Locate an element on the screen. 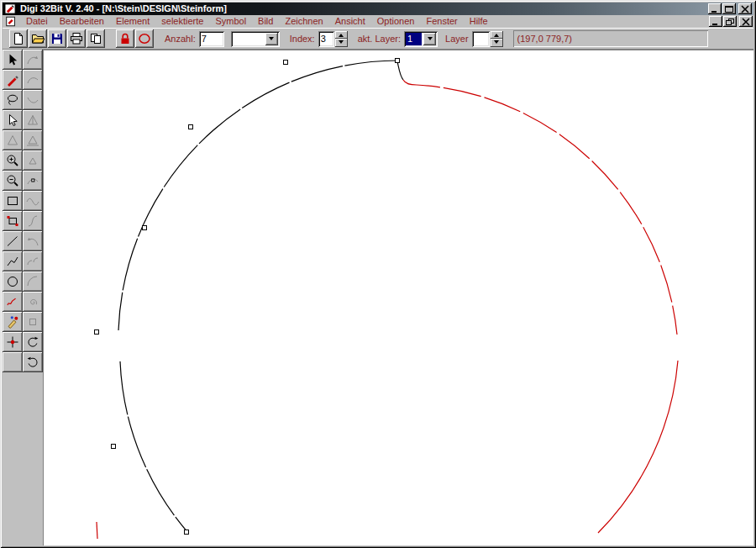 The image size is (756, 548). polyline-icon is located at coordinates (13, 261).